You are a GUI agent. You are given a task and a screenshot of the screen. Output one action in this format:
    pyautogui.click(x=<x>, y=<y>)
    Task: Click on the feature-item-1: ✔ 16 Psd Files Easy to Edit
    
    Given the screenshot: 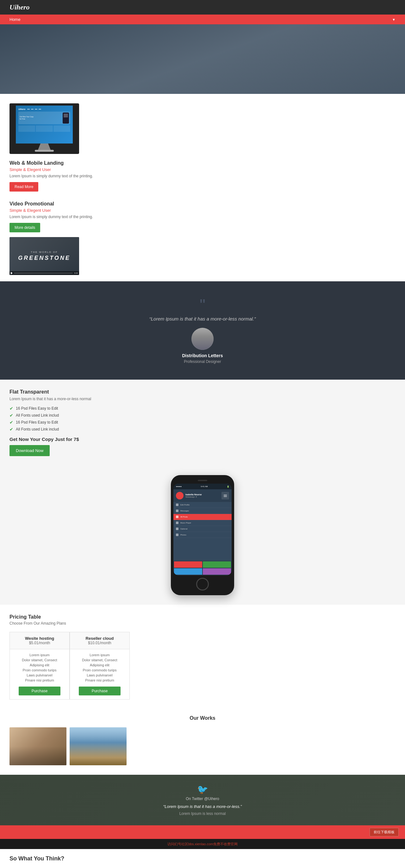 What is the action you would take?
    pyautogui.click(x=202, y=408)
    